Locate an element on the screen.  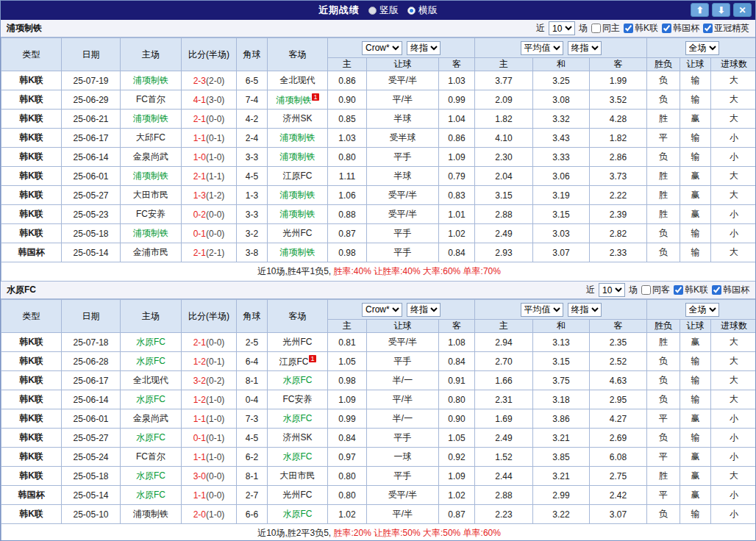
table-row: 韩K联25-06-14水原FC1-2(1-0)0-4FC安养1.09平/半0.8… is located at coordinates (379, 400).